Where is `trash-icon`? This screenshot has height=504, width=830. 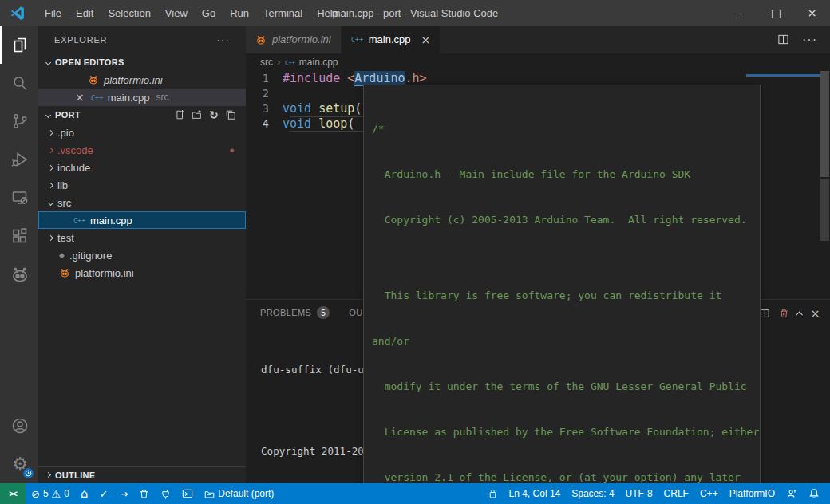
trash-icon is located at coordinates (144, 494).